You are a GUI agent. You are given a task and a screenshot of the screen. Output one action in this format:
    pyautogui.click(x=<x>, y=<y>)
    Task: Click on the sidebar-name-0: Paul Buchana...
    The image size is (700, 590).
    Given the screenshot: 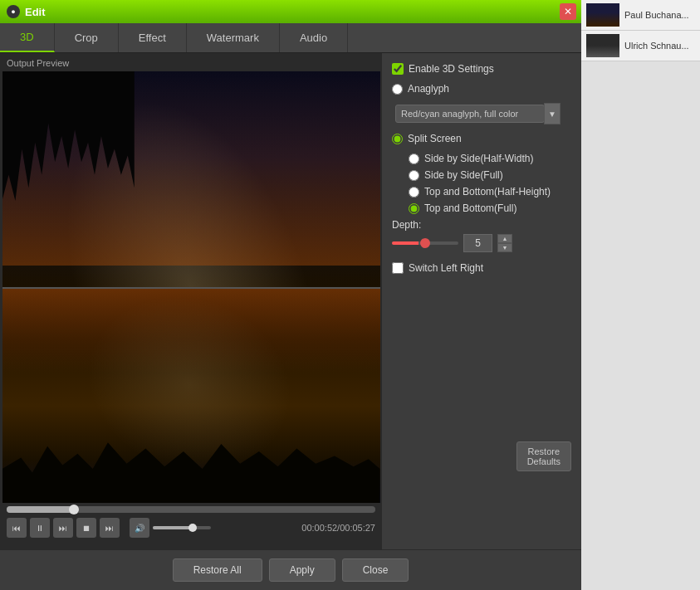 What is the action you would take?
    pyautogui.click(x=657, y=15)
    